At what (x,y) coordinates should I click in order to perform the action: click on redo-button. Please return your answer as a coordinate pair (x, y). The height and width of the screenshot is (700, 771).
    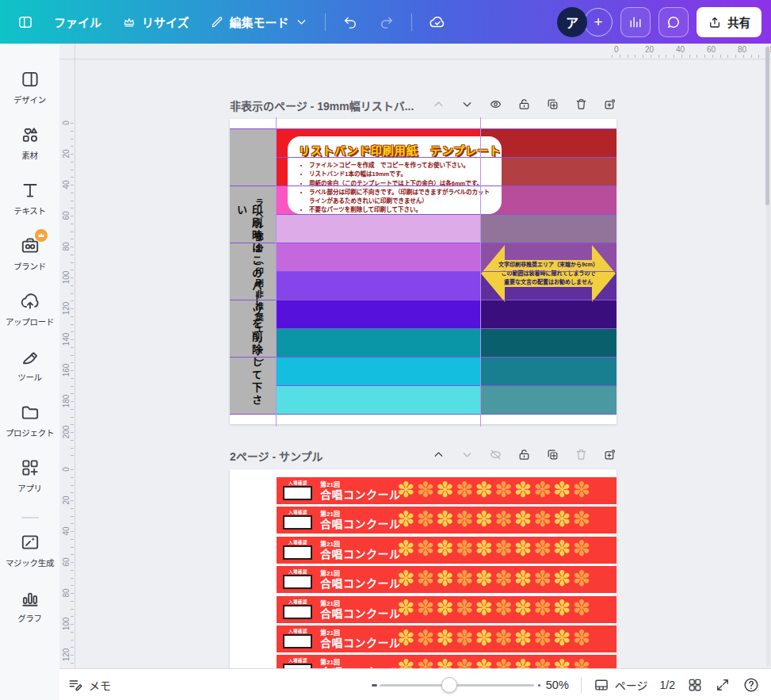
    Looking at the image, I should click on (387, 22).